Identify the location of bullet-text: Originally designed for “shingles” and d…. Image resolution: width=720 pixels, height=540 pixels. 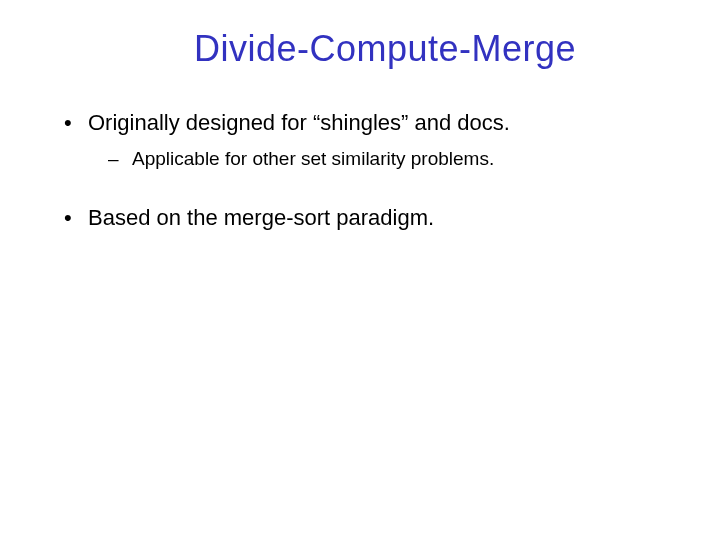
(299, 122).